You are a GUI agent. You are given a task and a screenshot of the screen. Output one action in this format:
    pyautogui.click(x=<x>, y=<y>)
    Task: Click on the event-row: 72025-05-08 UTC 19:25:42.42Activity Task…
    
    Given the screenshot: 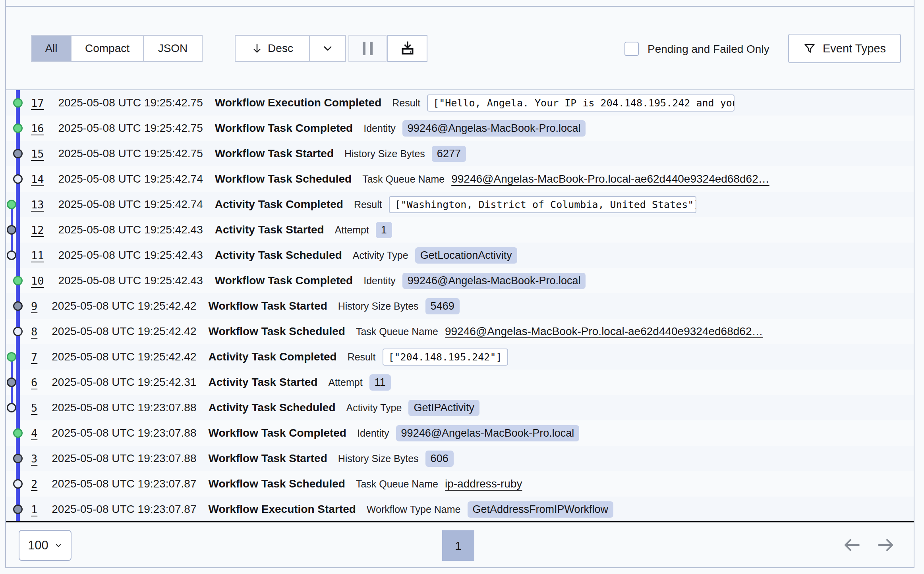 What is the action you would take?
    pyautogui.click(x=460, y=357)
    